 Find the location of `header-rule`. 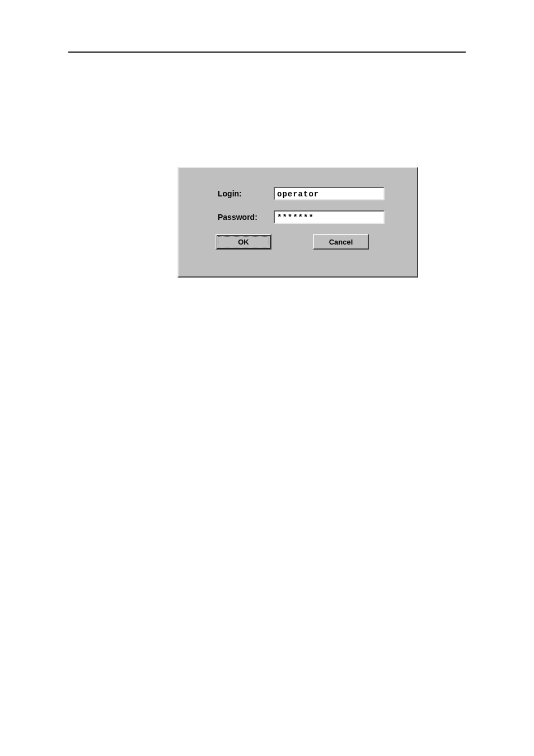

header-rule is located at coordinates (267, 53).